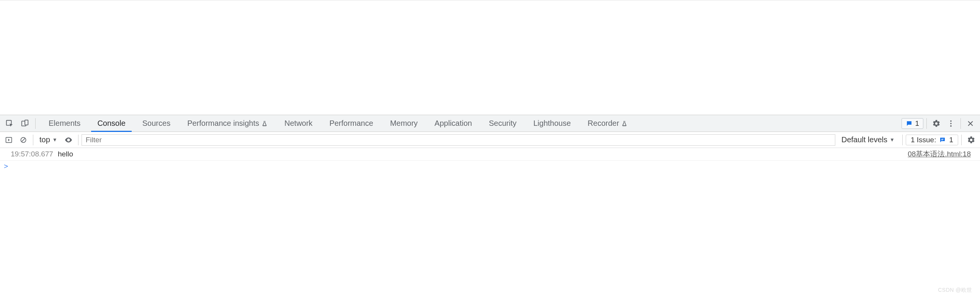 The height and width of the screenshot is (296, 980). I want to click on tab-label: Network, so click(299, 123).